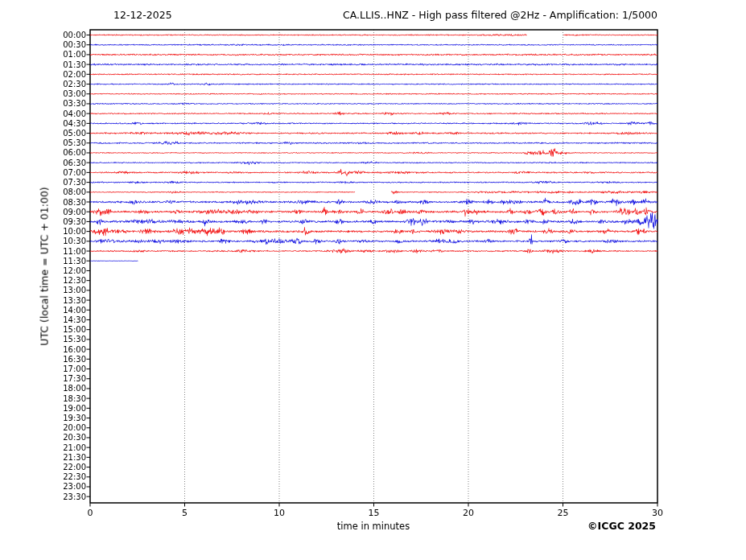 The image size is (746, 560). Describe the element at coordinates (43, 311) in the screenshot. I see `y-tick-label: 14:00` at that location.